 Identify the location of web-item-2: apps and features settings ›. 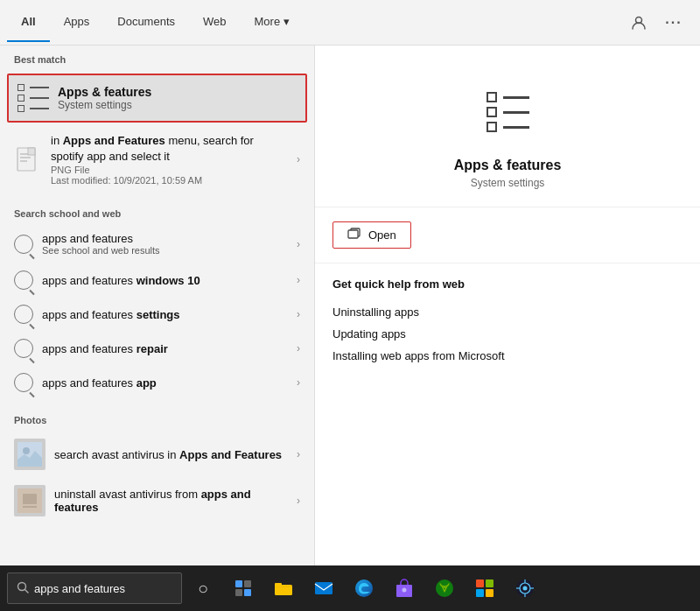
(158, 314).